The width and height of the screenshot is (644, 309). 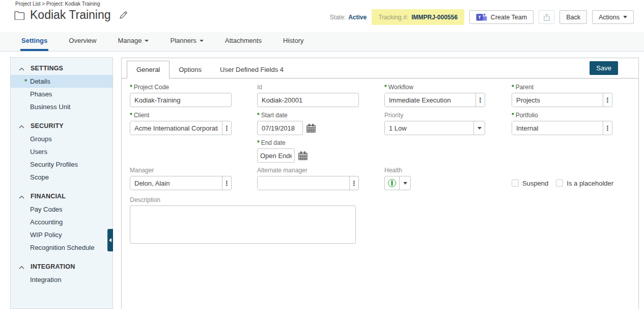 What do you see at coordinates (58, 4) in the screenshot?
I see `breadcrumb: Project List > Project: Kodiak Training` at bounding box center [58, 4].